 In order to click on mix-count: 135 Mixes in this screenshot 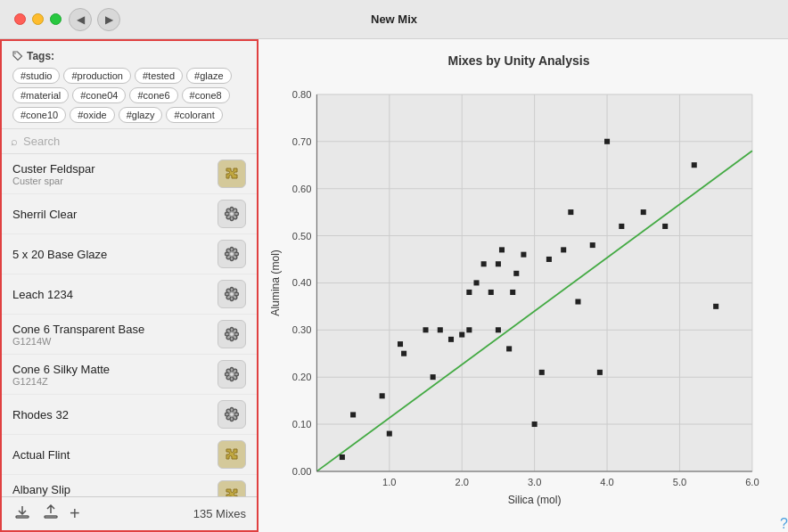, I will do `click(219, 513)`.